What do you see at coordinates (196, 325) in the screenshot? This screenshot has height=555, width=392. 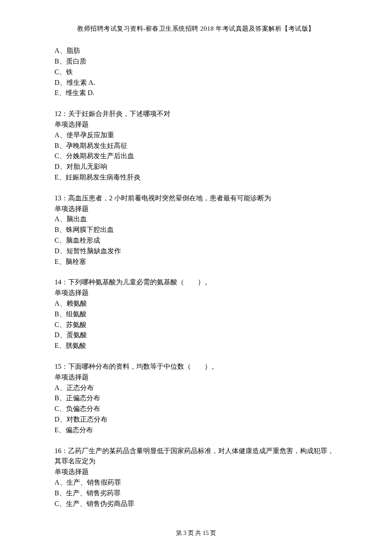 I see `option-c: C、苏氨酸` at bounding box center [196, 325].